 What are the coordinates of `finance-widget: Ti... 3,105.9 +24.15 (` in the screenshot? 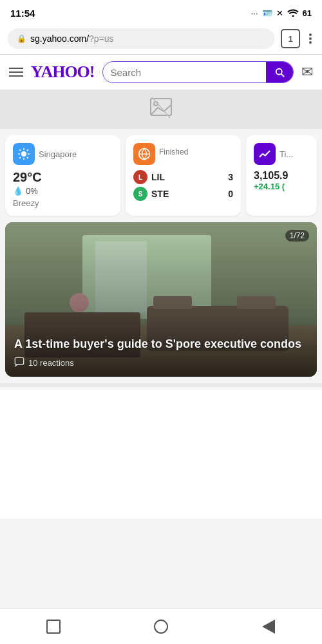 It's located at (281, 175).